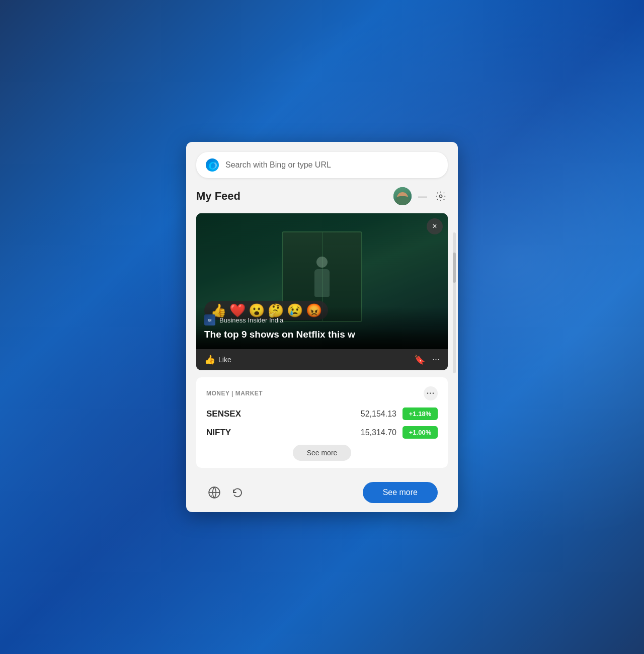  Describe the element at coordinates (214, 493) in the screenshot. I see `language-icon: A` at that location.